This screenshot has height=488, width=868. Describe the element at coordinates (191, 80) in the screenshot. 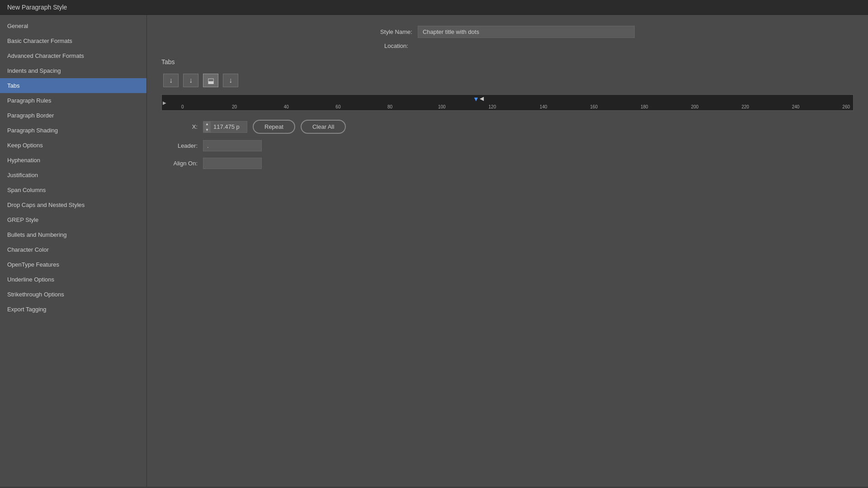

I see `center-tab-btn: ↓` at that location.